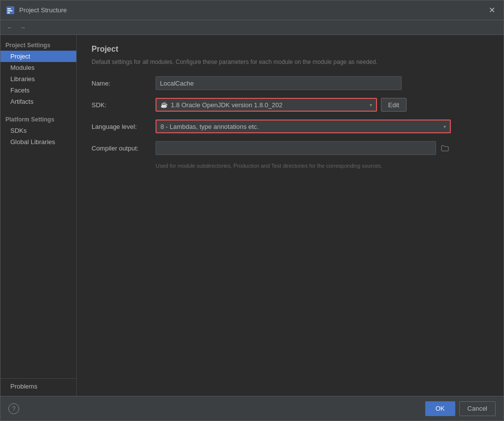 The image size is (504, 421). Describe the element at coordinates (252, 10) in the screenshot. I see `dialog-title: Project Structure` at that location.